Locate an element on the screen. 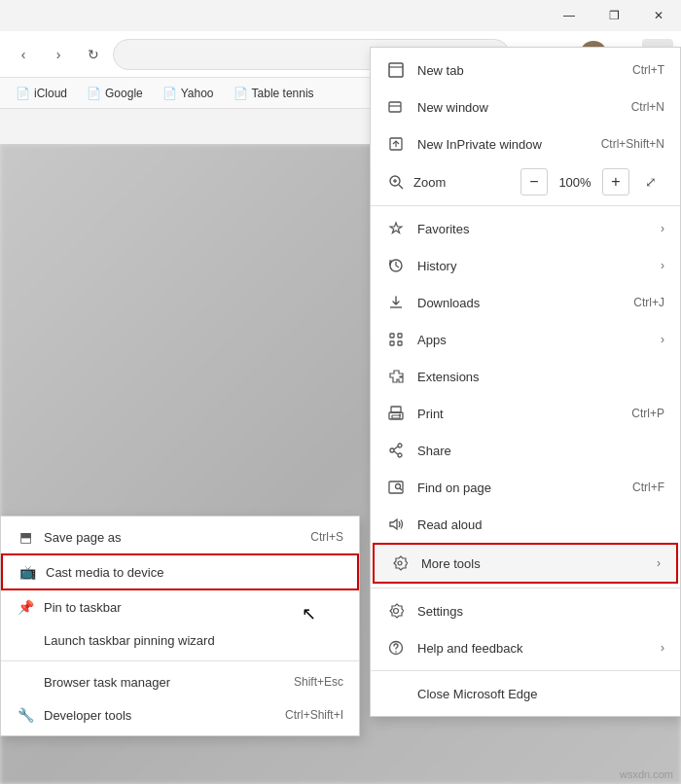 Image resolution: width=681 pixels, height=784 pixels. inprivate-shortcut: Ctrl+Shift+N is located at coordinates (632, 144).